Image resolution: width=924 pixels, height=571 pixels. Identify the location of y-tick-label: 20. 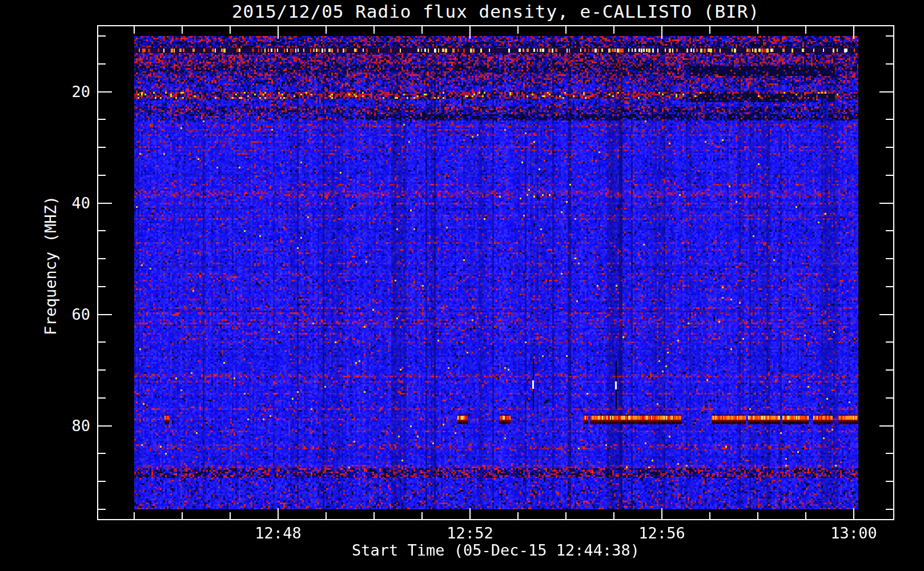
(65, 92).